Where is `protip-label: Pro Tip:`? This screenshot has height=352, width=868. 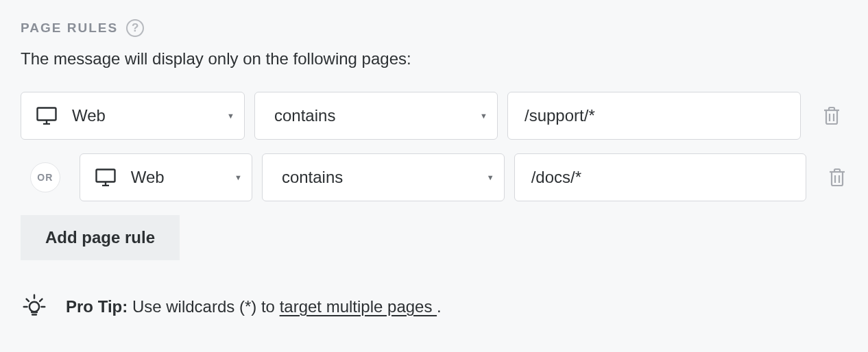
protip-label: Pro Tip: is located at coordinates (97, 307).